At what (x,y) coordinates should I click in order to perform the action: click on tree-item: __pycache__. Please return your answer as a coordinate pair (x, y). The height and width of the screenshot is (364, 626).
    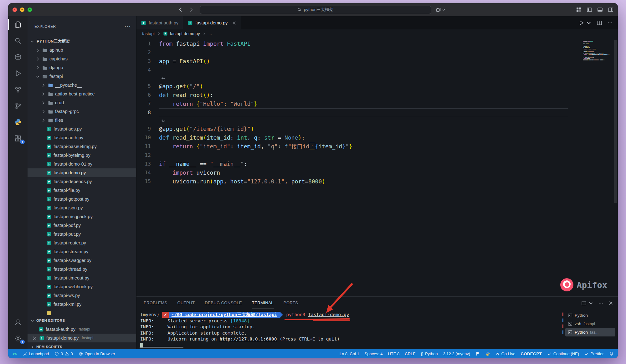
    Looking at the image, I should click on (82, 85).